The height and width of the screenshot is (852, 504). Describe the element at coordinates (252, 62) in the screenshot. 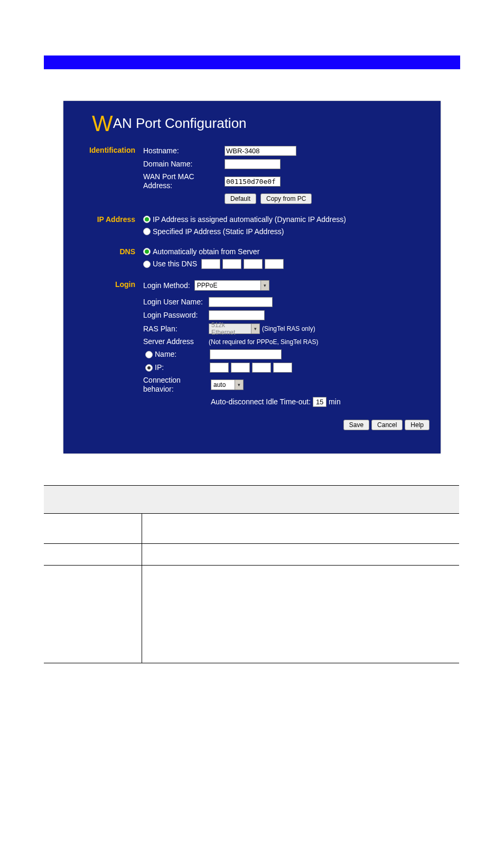

I see `page-header-bar` at that location.